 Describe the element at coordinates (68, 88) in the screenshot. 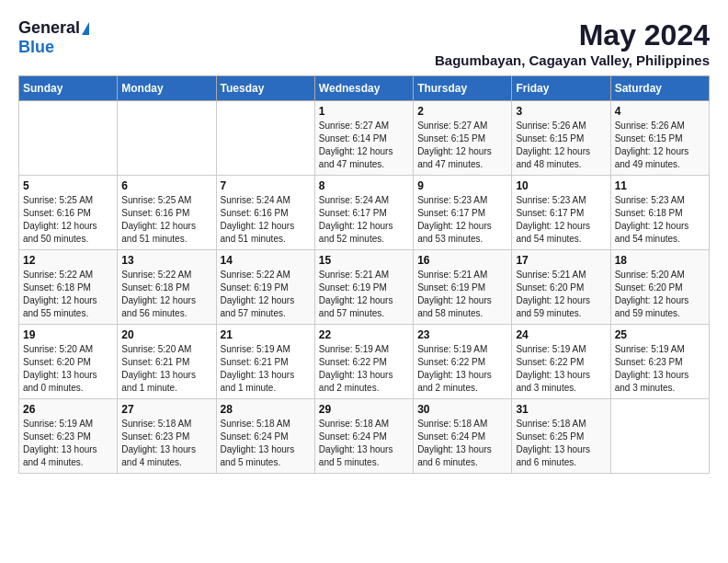

I see `header-cell-sunday: Sunday` at that location.